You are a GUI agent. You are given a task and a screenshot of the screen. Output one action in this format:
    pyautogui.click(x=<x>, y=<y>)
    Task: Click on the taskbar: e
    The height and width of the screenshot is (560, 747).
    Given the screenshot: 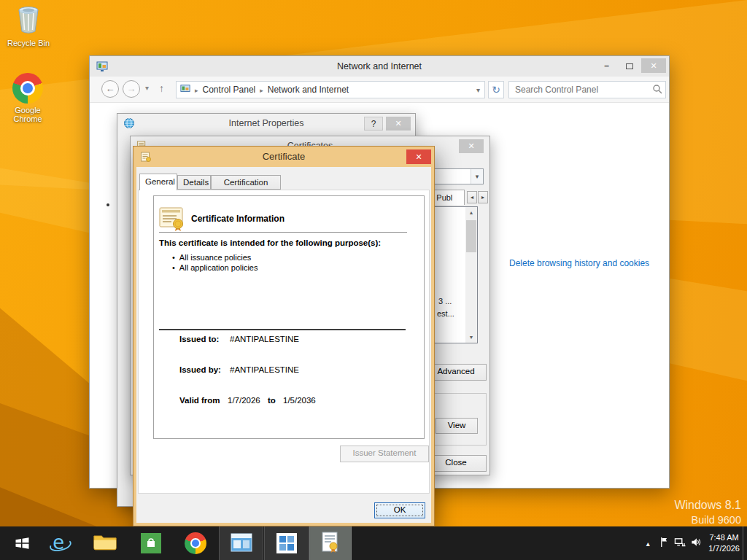 What is the action you would take?
    pyautogui.click(x=374, y=543)
    